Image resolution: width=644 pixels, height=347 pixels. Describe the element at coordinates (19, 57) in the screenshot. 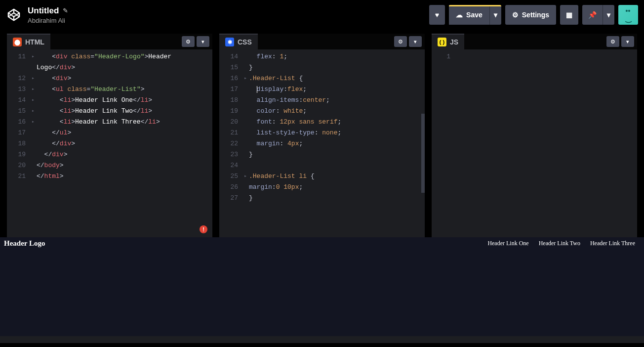

I see `line-number: 11` at that location.